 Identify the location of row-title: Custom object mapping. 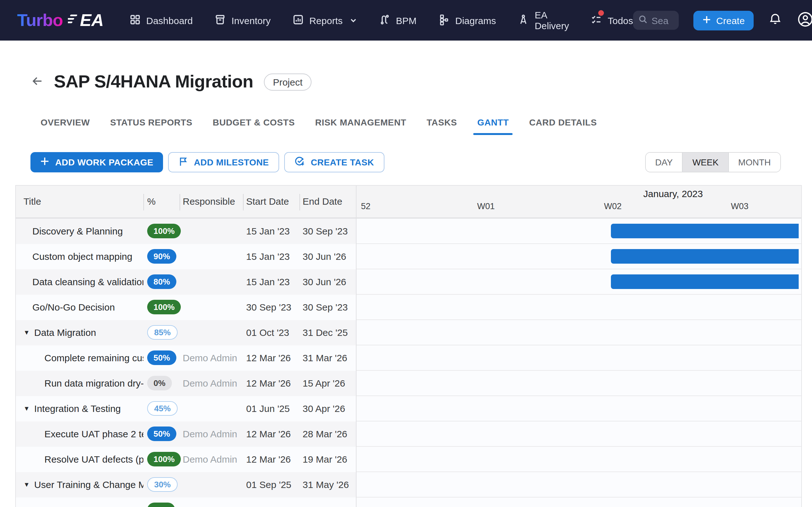
(82, 257).